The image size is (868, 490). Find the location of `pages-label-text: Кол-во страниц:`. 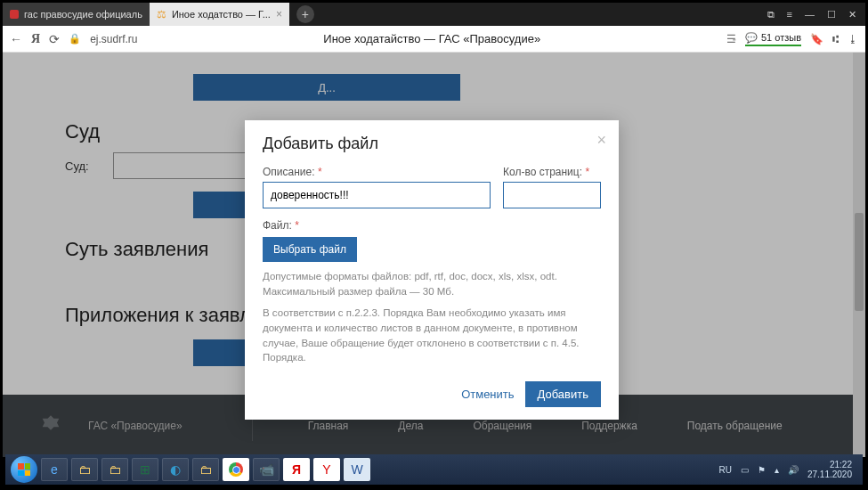

pages-label-text: Кол-во страниц: is located at coordinates (543, 172).